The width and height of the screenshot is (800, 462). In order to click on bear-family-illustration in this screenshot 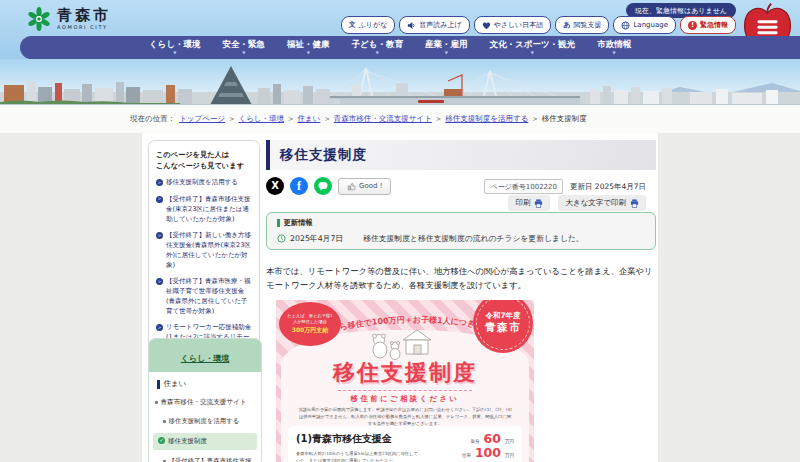, I will do `click(405, 343)`.